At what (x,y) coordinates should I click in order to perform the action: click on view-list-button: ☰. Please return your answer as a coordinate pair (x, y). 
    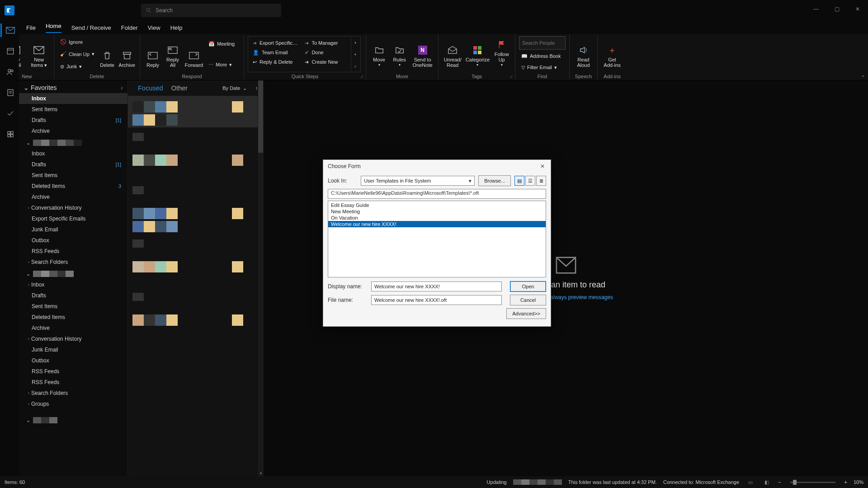
    Looking at the image, I should click on (530, 181).